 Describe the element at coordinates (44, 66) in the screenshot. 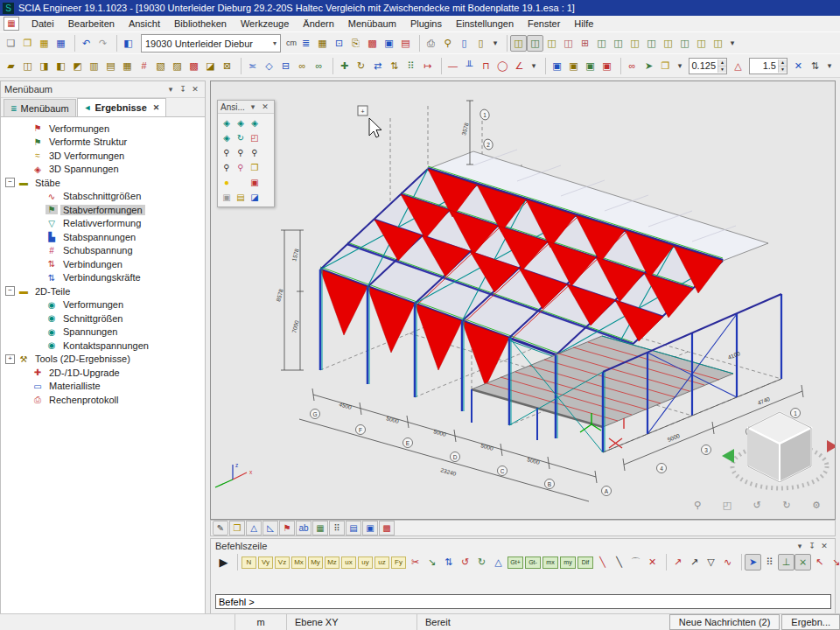

I see `member-op-3-icon: ◨` at that location.